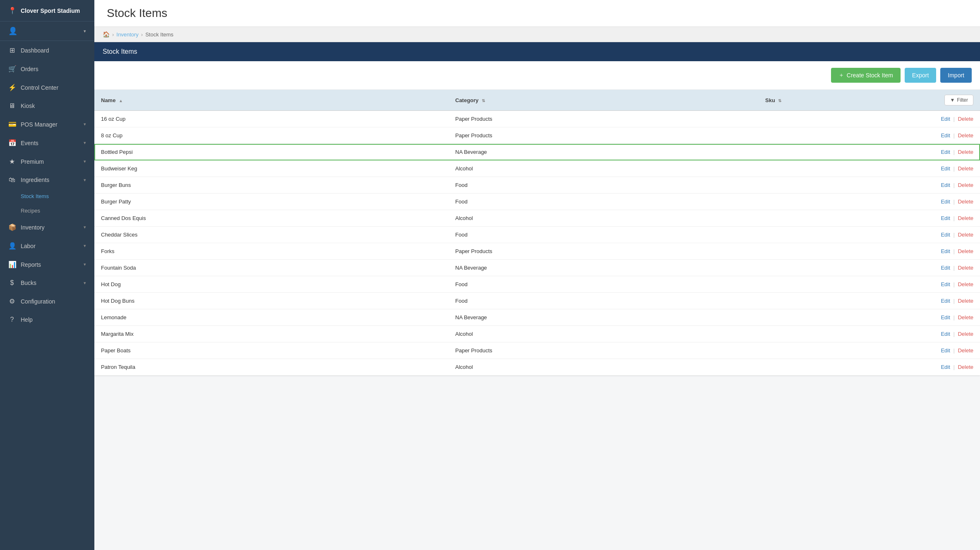 Image resolution: width=980 pixels, height=550 pixels. I want to click on sidebar-item-orders: 🛒 Orders, so click(47, 69).